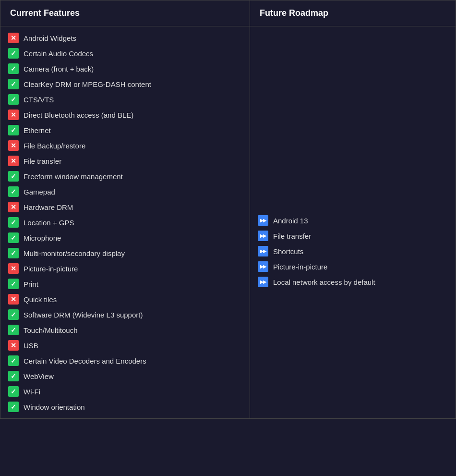 The width and height of the screenshot is (456, 476). What do you see at coordinates (353, 282) in the screenshot?
I see `future-feature-item-local-network: ▶▶Local network access by default` at bounding box center [353, 282].